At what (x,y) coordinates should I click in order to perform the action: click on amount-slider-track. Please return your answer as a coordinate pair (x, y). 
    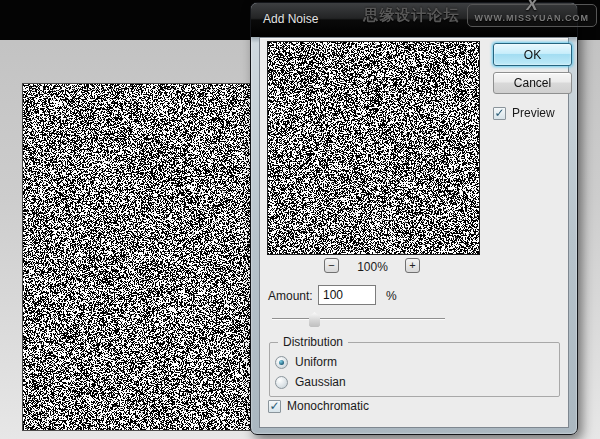
    Looking at the image, I should click on (358, 319).